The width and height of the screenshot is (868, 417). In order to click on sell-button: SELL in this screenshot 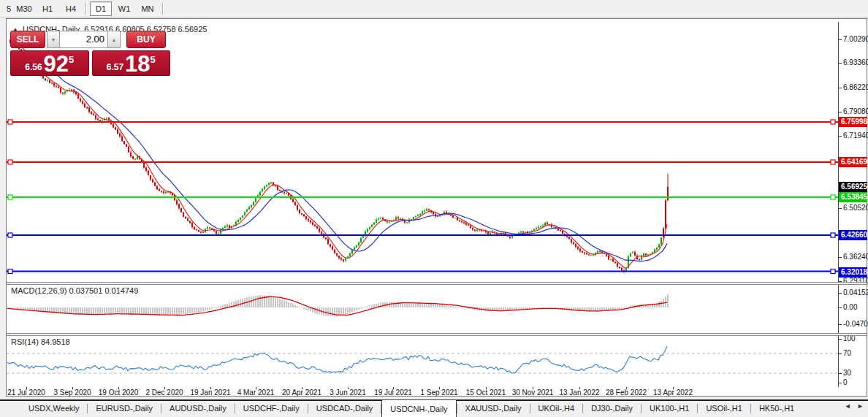, I will do `click(28, 39)`.